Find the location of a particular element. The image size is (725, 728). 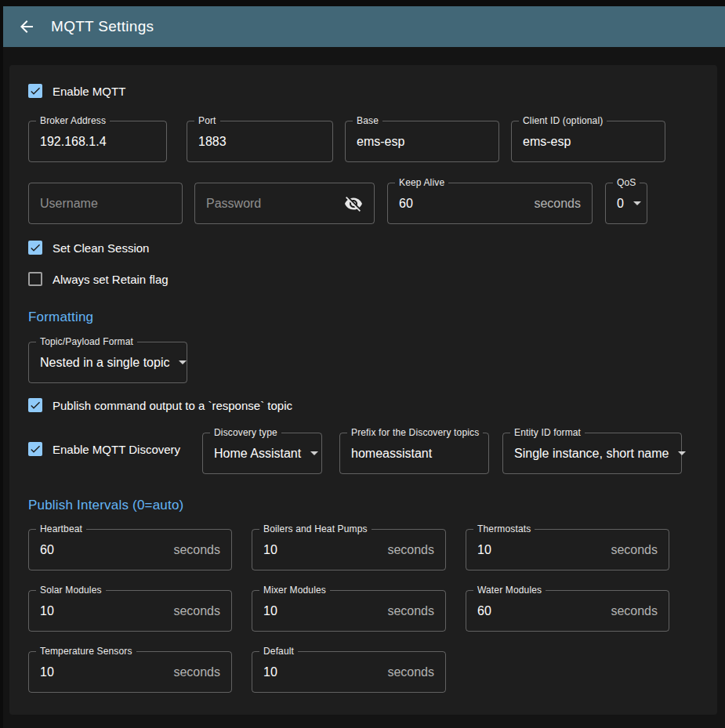

thermostats-input is located at coordinates (541, 550).